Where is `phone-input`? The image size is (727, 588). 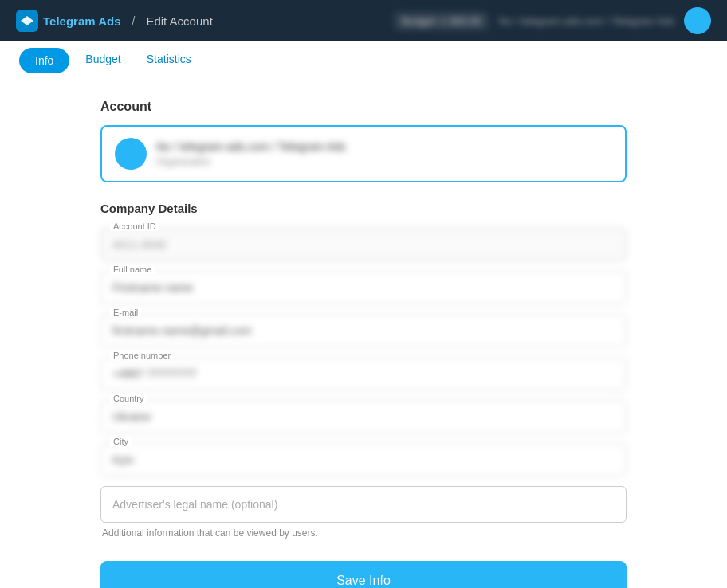
phone-input is located at coordinates (364, 374).